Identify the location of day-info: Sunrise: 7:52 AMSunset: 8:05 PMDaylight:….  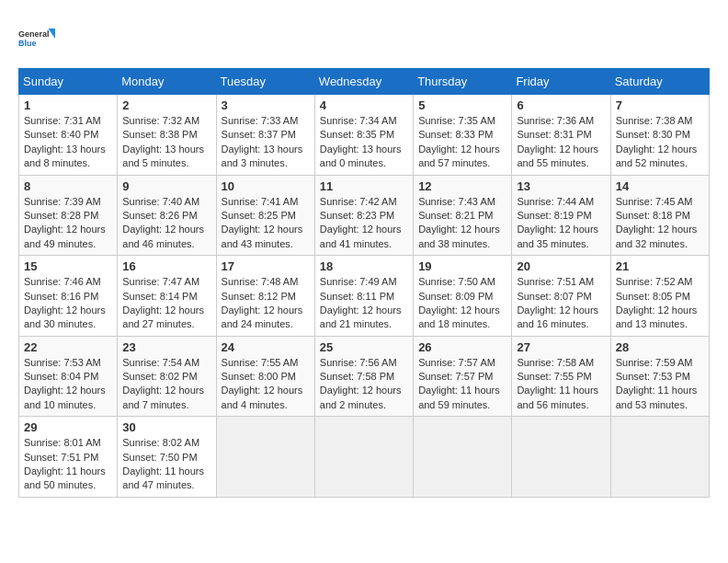
(656, 303).